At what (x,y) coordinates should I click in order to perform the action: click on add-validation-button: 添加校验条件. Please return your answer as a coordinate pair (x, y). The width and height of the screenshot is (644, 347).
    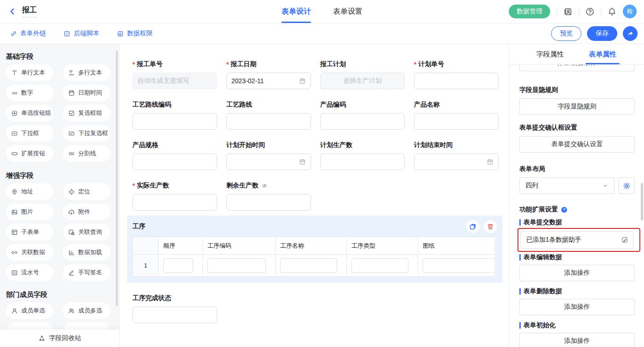
    Looking at the image, I should click on (577, 68).